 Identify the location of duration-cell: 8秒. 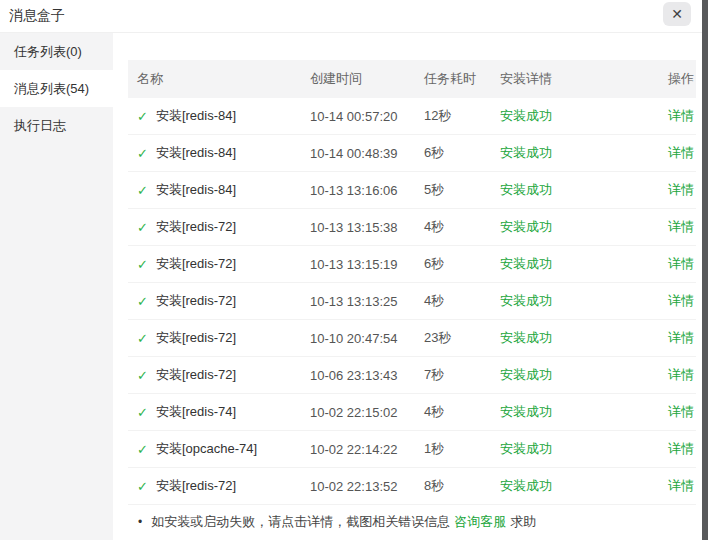
(462, 486).